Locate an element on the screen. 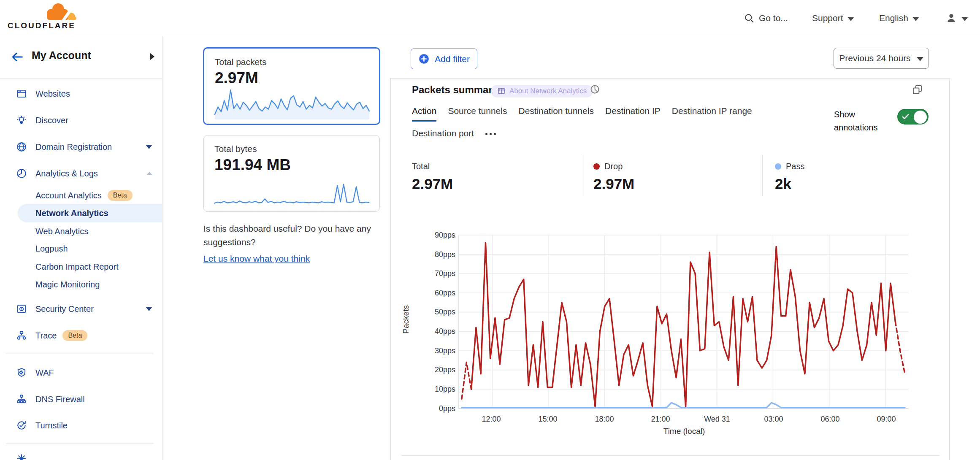 This screenshot has height=460, width=980. about-badge-label: About Network Analytics is located at coordinates (548, 91).